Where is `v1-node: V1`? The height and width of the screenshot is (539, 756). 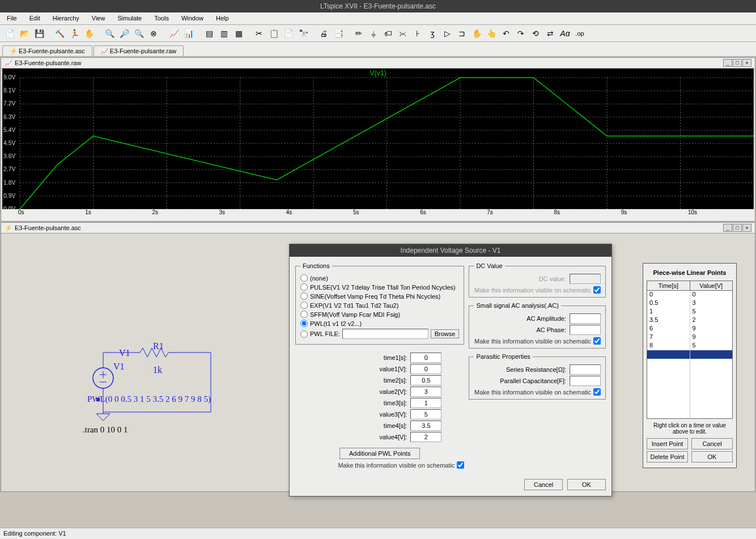 v1-node: V1 is located at coordinates (119, 367).